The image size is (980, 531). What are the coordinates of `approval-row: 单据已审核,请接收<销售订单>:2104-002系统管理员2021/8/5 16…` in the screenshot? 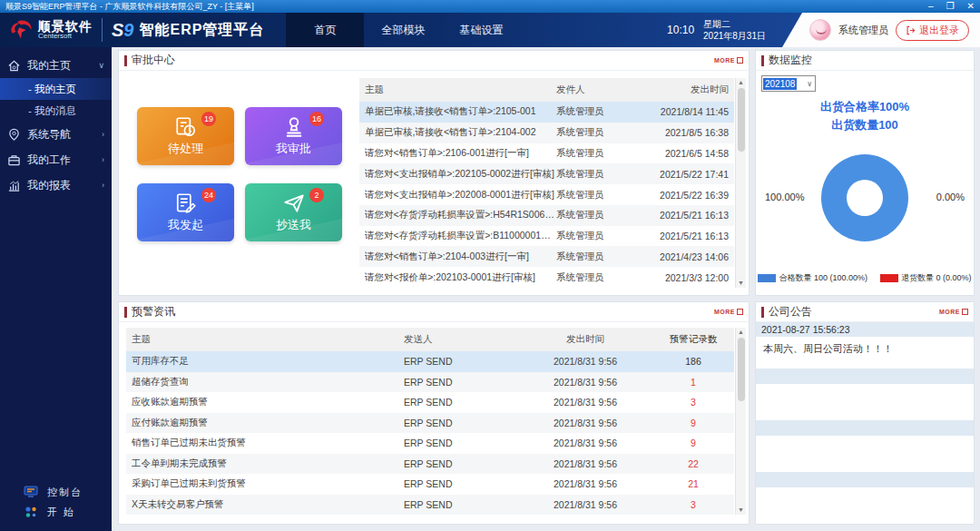 It's located at (546, 133).